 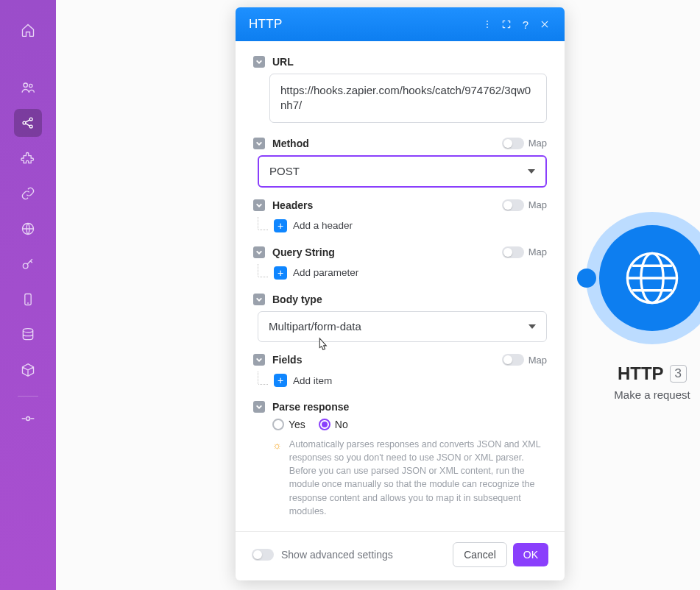 I want to click on ok-button: OK, so click(x=531, y=555).